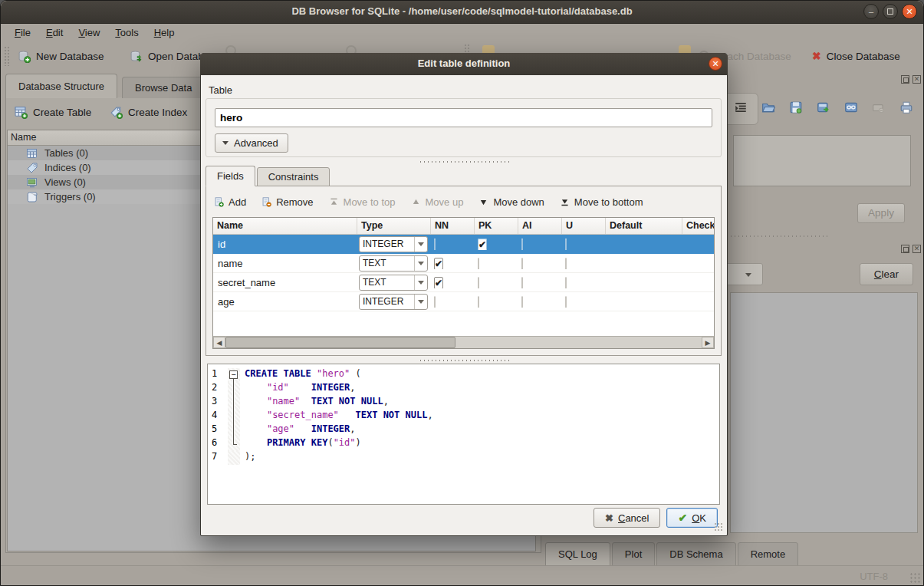 This screenshot has width=924, height=586. I want to click on create-index-button: Create Index, so click(149, 112).